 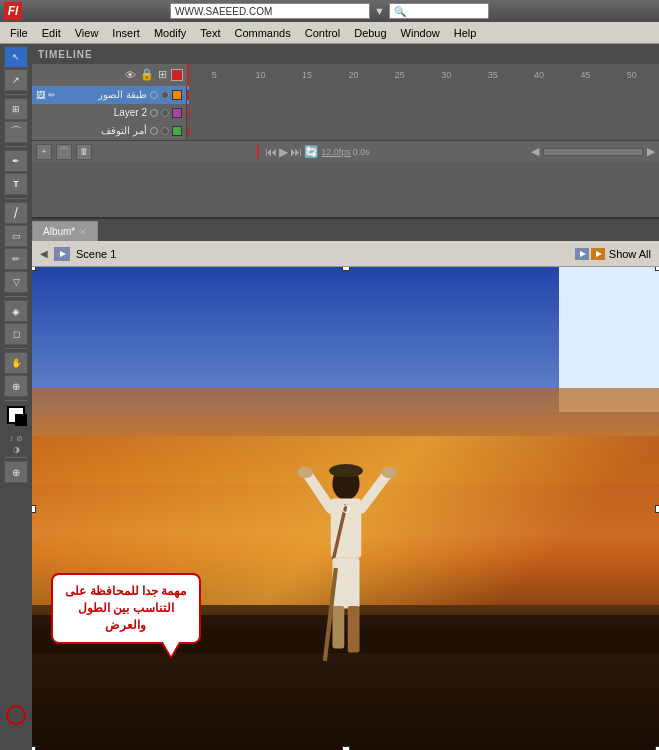 What do you see at coordinates (170, 33) in the screenshot?
I see `menu-modify: Modify` at bounding box center [170, 33].